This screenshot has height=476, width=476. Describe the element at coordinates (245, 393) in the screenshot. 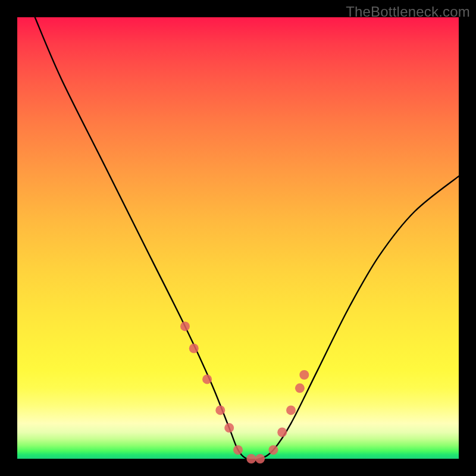

I see `highlight-markers` at that location.